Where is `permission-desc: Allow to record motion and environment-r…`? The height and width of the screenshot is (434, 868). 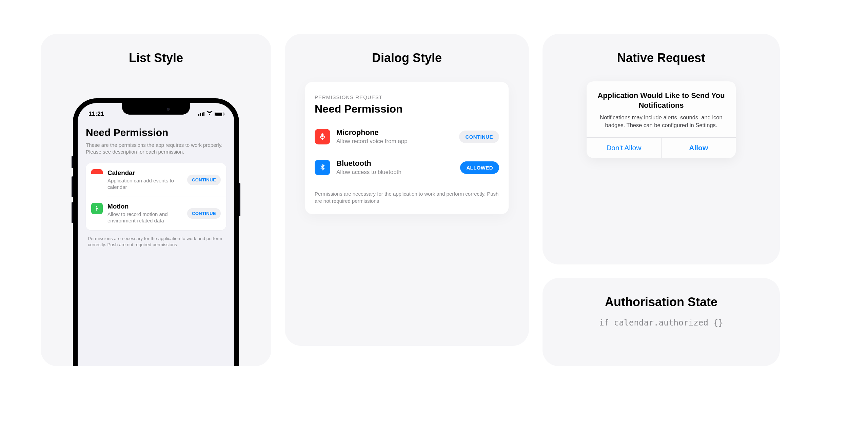 permission-desc: Allow to record motion and environment-r… is located at coordinates (145, 218).